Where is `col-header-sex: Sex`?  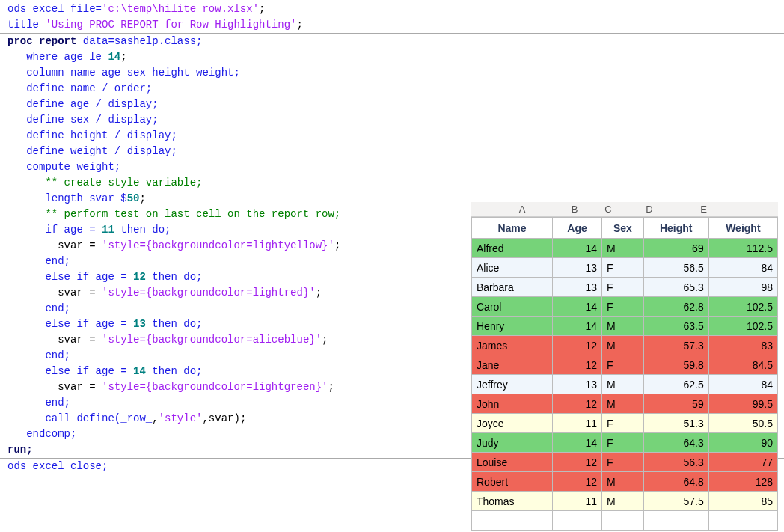
col-header-sex: Sex is located at coordinates (623, 228).